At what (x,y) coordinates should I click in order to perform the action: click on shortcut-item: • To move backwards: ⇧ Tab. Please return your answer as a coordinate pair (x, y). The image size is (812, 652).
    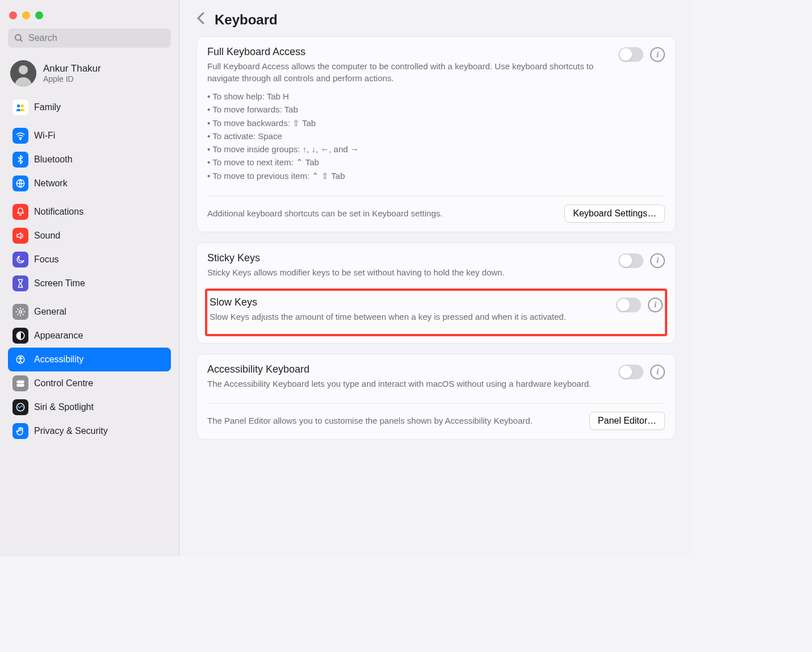
    Looking at the image, I should click on (409, 123).